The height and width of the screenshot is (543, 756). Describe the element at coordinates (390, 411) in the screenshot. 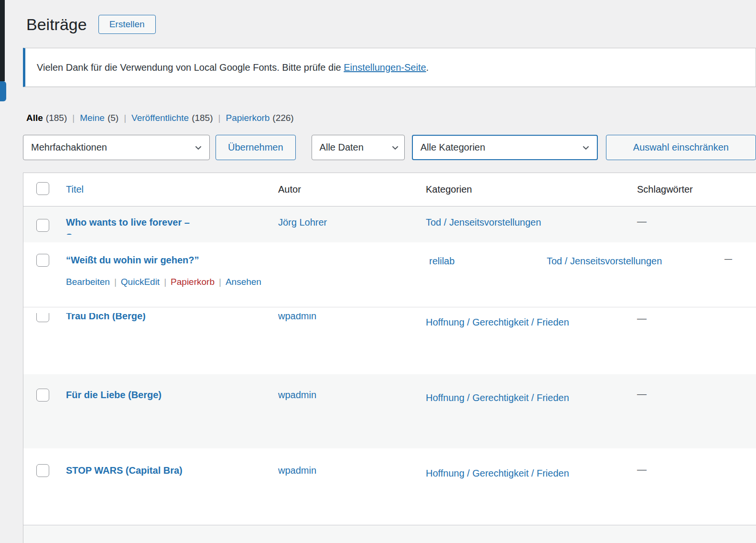

I see `table-row: Für die Liebe (Berge) wpadmin Hoffnung /…` at that location.